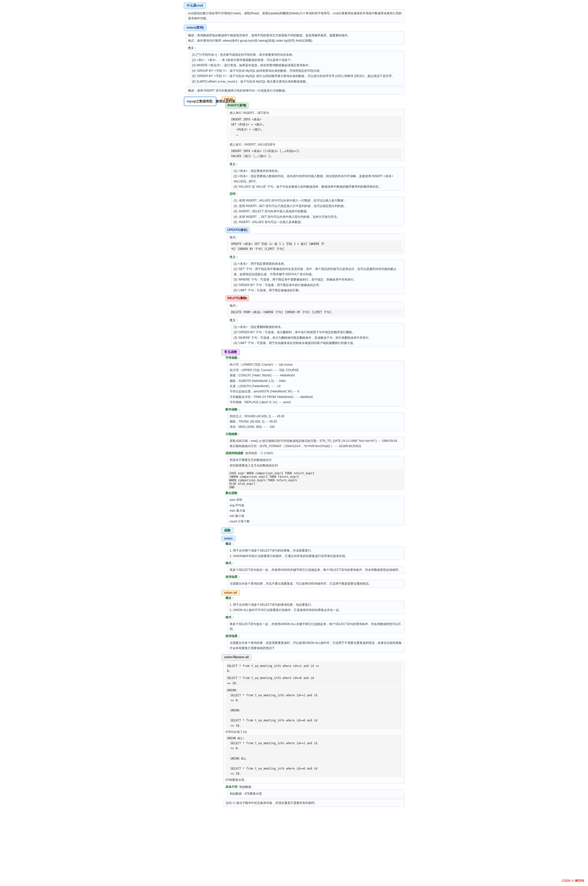  I want to click on unionall-geshi-content: 将多个SELECT语句放在一起，并使用UNION ALL关键字将它们连接起来，每…, so click(316, 627).